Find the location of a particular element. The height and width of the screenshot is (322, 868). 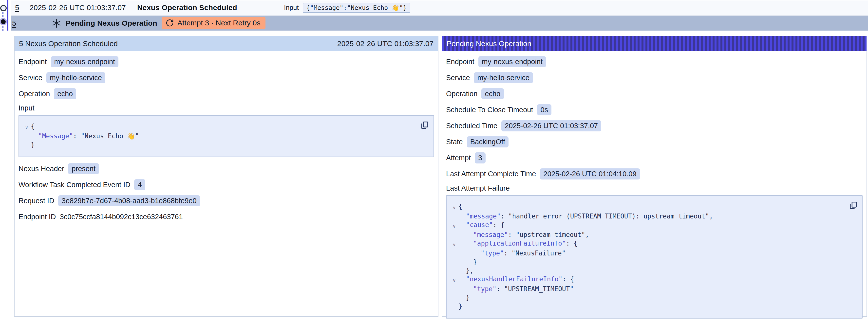

json-text: "handler error (UPSTREAM_TIMEOUT): upstr… is located at coordinates (611, 216).